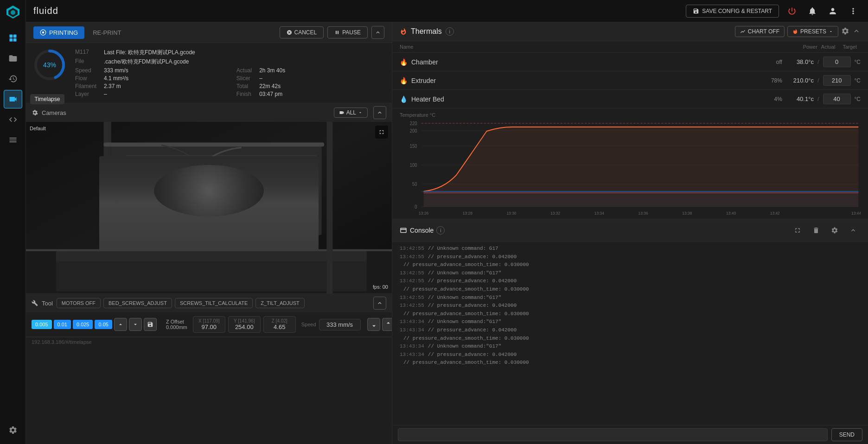 This screenshot has height=444, width=868. Describe the element at coordinates (107, 32) in the screenshot. I see `tab-reprint: RE-PRINT` at that location.